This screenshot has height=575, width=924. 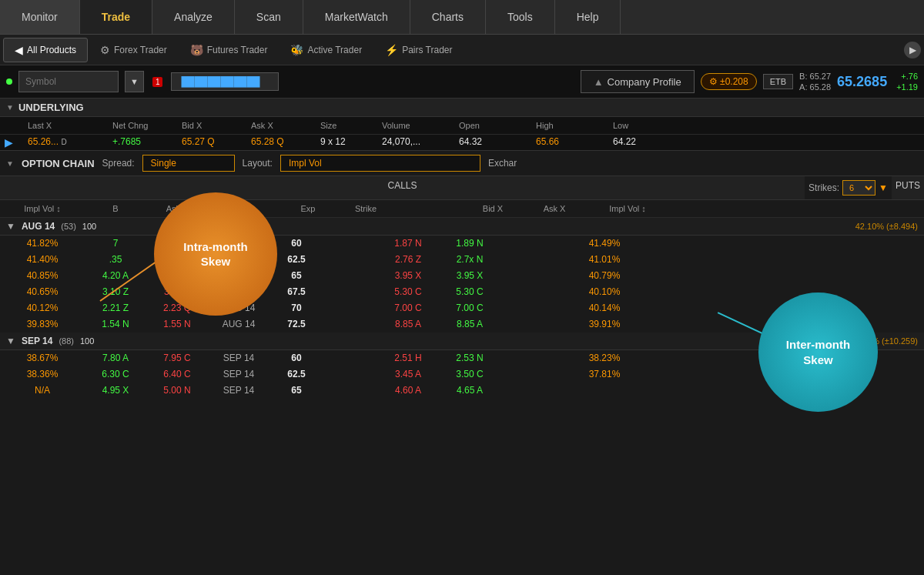 What do you see at coordinates (40, 17) in the screenshot?
I see `nav-monitor: Monitor` at bounding box center [40, 17].